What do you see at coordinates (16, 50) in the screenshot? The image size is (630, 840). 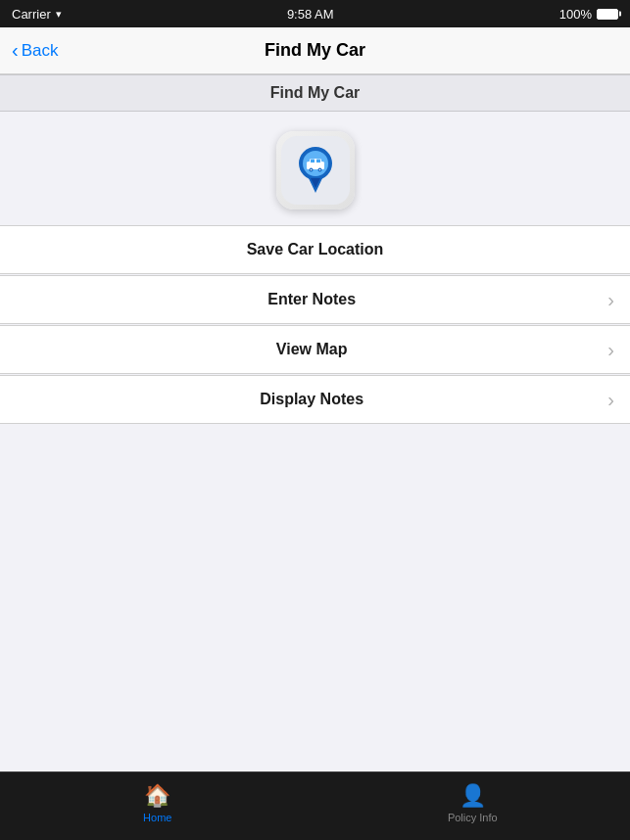 I see `back-chevron-icon: ‹` at bounding box center [16, 50].